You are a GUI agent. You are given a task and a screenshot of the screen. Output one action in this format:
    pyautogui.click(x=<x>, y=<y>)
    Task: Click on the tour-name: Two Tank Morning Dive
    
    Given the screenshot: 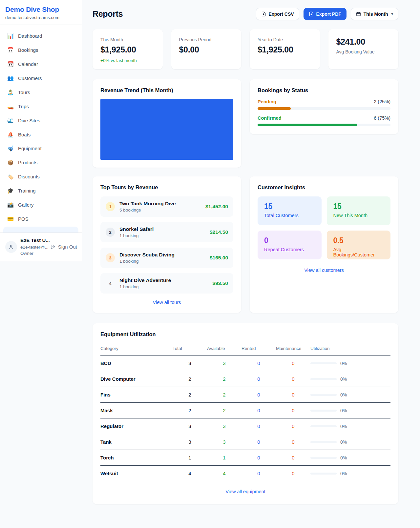 What is the action you would take?
    pyautogui.click(x=148, y=204)
    